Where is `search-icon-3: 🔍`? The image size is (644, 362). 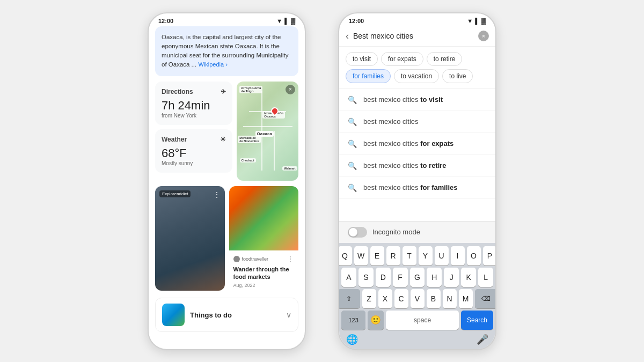 search-icon-3: 🔍 is located at coordinates (352, 144).